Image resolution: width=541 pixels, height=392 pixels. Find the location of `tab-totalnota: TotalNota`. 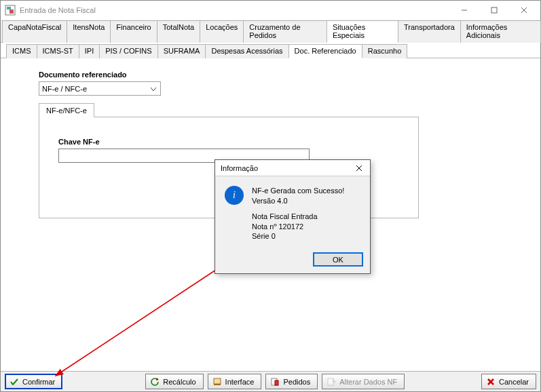

tab-totalnota: TotalNota is located at coordinates (179, 31).